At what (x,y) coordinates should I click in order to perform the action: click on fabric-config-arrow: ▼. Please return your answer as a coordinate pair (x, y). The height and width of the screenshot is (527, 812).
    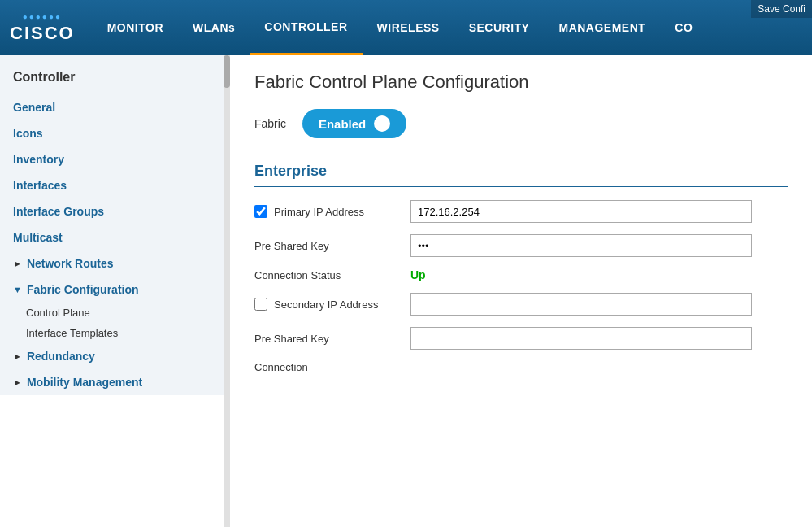
    Looking at the image, I should click on (18, 290).